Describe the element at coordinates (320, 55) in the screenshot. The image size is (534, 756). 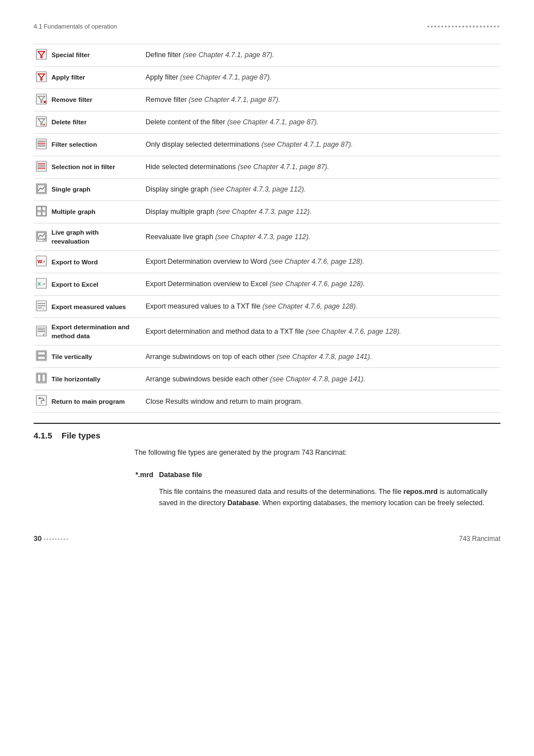
I see `special-filter-description: Define filter (see Chapter 4.7.1, page 8…` at that location.